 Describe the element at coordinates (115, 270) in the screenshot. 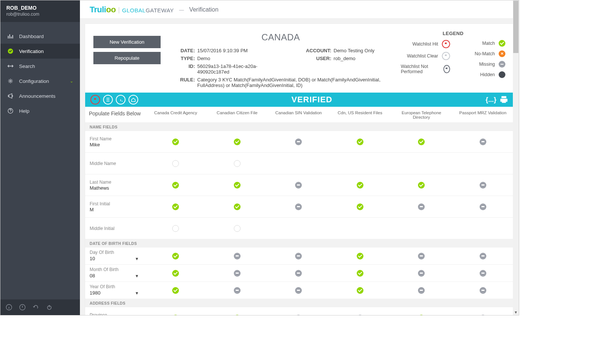

I see `field-label: Month Of Birth` at that location.